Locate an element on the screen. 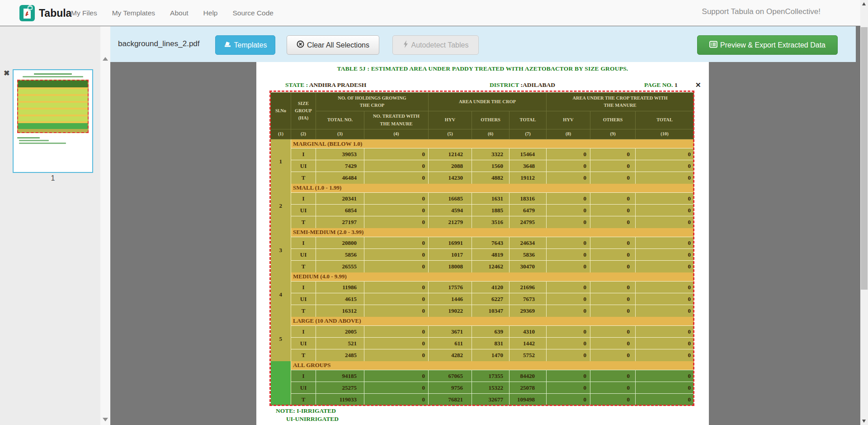 This screenshot has height=425, width=868. nav-link-help: Help is located at coordinates (211, 13).